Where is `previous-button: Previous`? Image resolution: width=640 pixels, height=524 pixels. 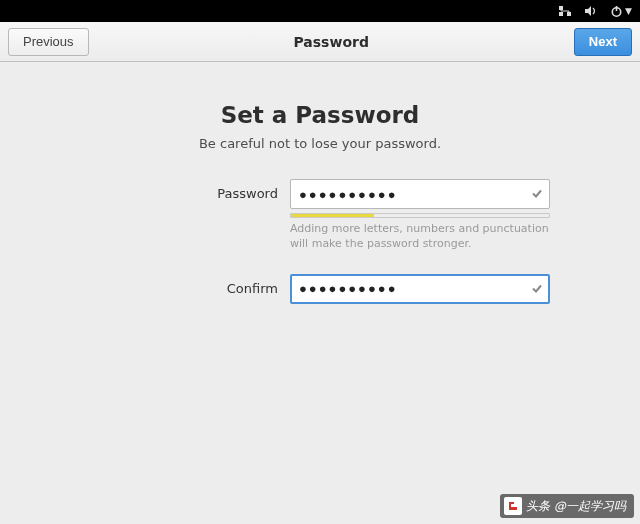
previous-button: Previous is located at coordinates (48, 42).